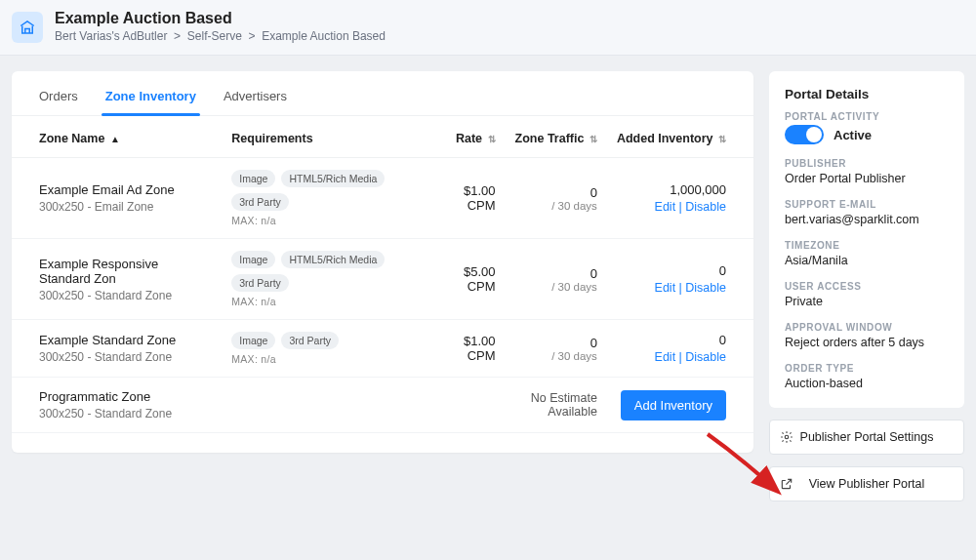  I want to click on col-inventory: Added Inventory ⇅, so click(680, 137).